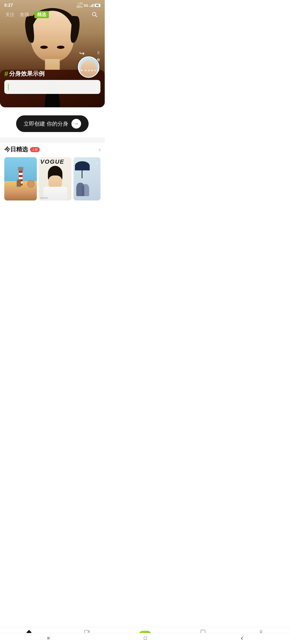  Describe the element at coordinates (8, 87) in the screenshot. I see `text-cursor` at that location.